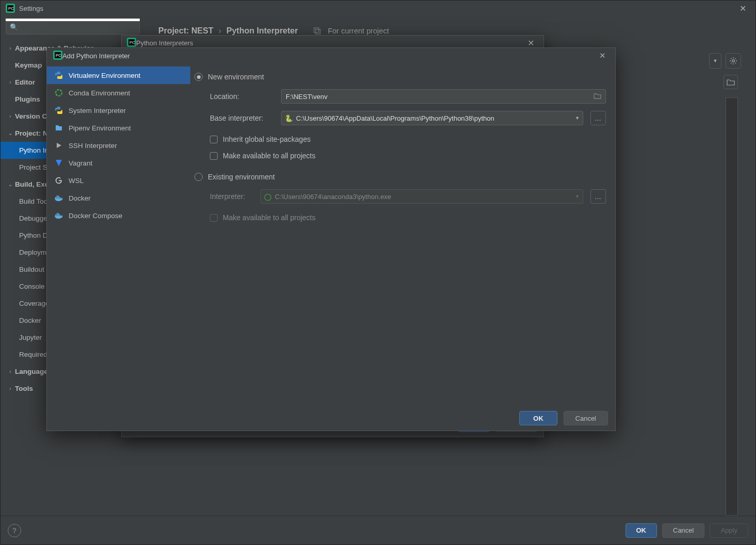  Describe the element at coordinates (30, 321) in the screenshot. I see `tree-item-label: Docker` at that location.